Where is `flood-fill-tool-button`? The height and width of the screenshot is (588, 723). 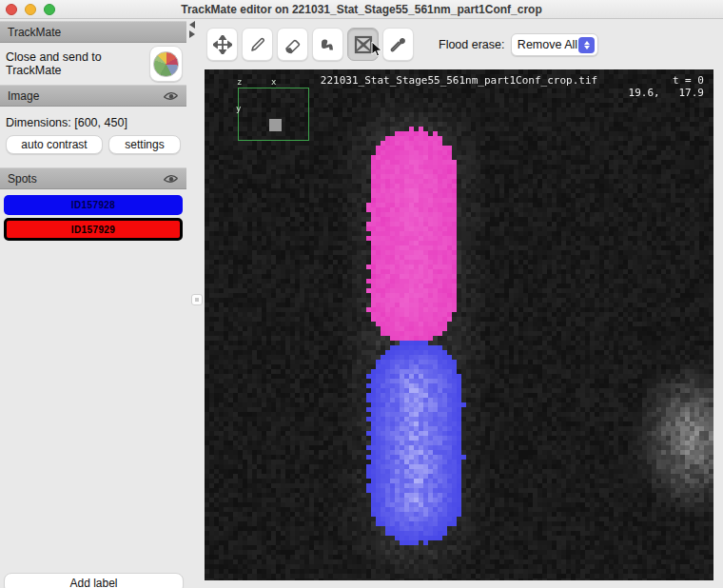
flood-fill-tool-button is located at coordinates (327, 44).